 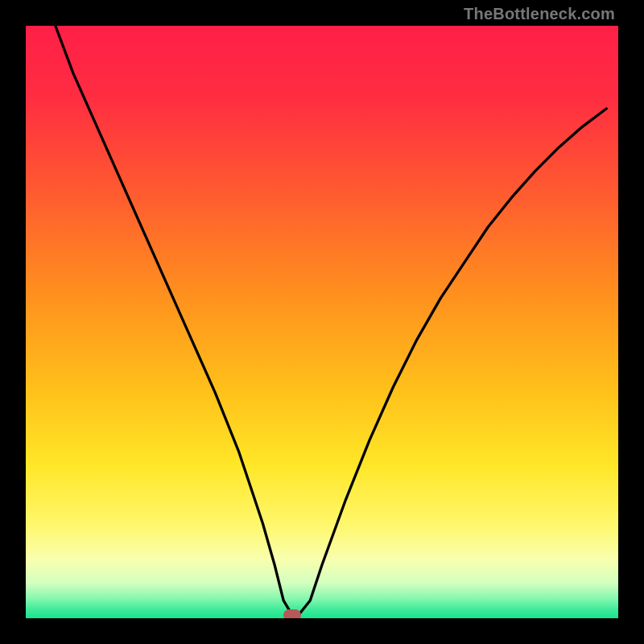 I want to click on watermark-text: TheBottleneck.com, so click(x=539, y=14).